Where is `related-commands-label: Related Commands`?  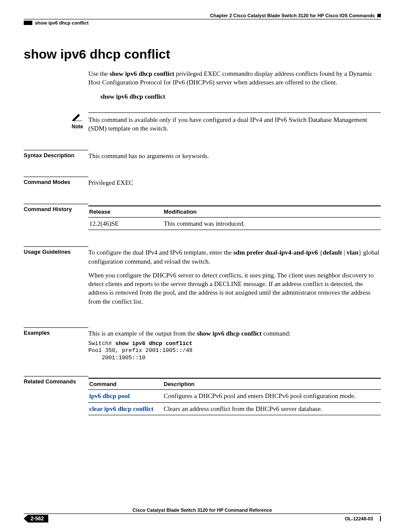
related-commands-label: Related Commands is located at coordinates (56, 395).